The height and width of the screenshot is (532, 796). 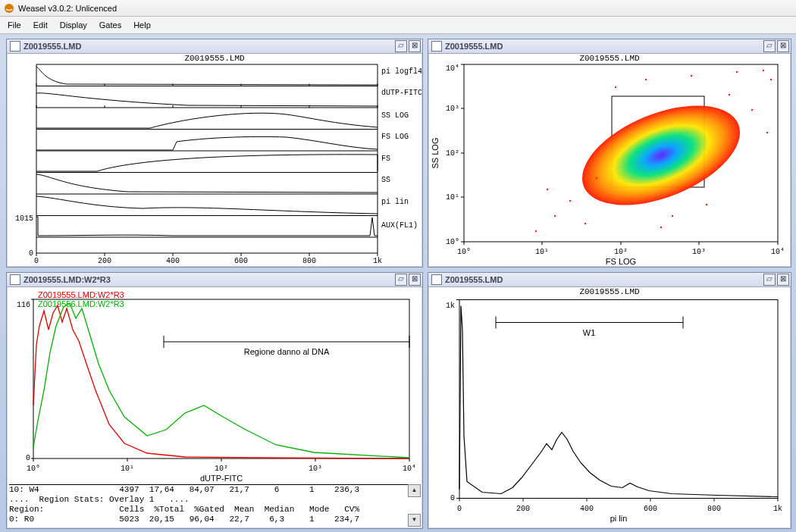 What do you see at coordinates (621, 261) in the screenshot?
I see `x-axis-label: FS LOG` at bounding box center [621, 261].